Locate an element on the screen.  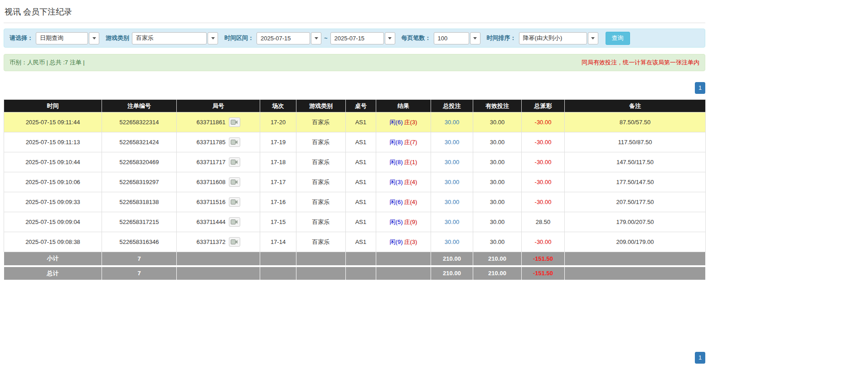
search-button: 查询 is located at coordinates (618, 38).